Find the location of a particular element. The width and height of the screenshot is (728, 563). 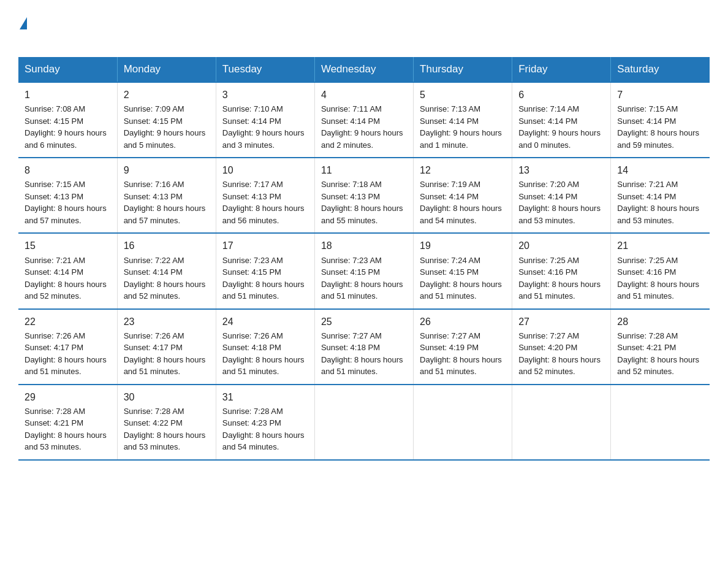

calendar-cell: 9Sunrise: 7:16 AMSunset: 4:13 PMDaylight… is located at coordinates (167, 195).